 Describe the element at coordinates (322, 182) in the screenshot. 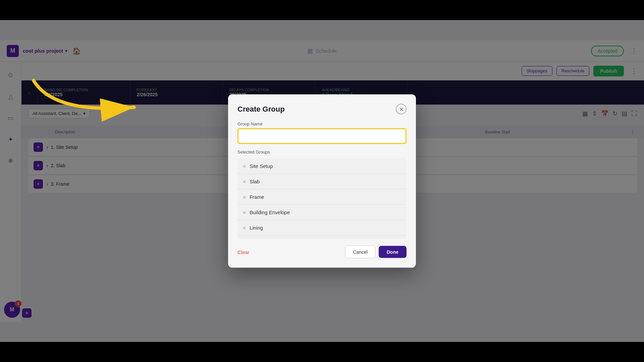

I see `group-item-slab: ≡ Slab` at that location.